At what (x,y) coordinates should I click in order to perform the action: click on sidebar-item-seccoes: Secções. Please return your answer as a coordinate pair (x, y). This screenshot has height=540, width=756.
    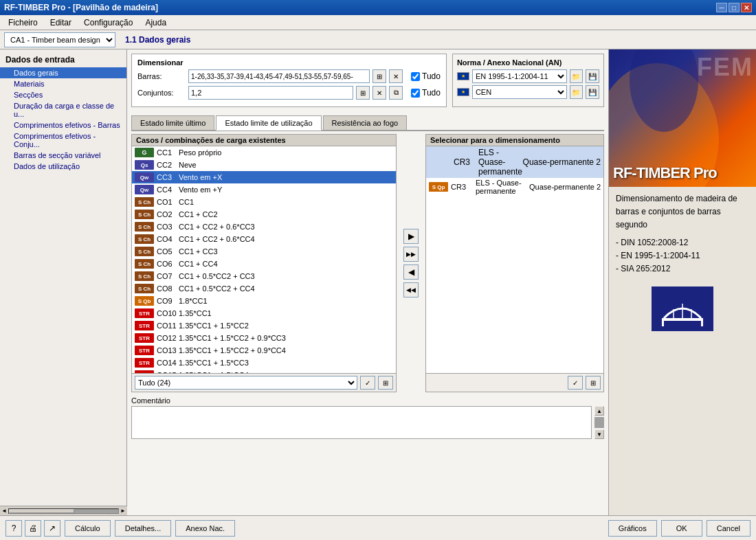
    Looking at the image, I should click on (63, 95).